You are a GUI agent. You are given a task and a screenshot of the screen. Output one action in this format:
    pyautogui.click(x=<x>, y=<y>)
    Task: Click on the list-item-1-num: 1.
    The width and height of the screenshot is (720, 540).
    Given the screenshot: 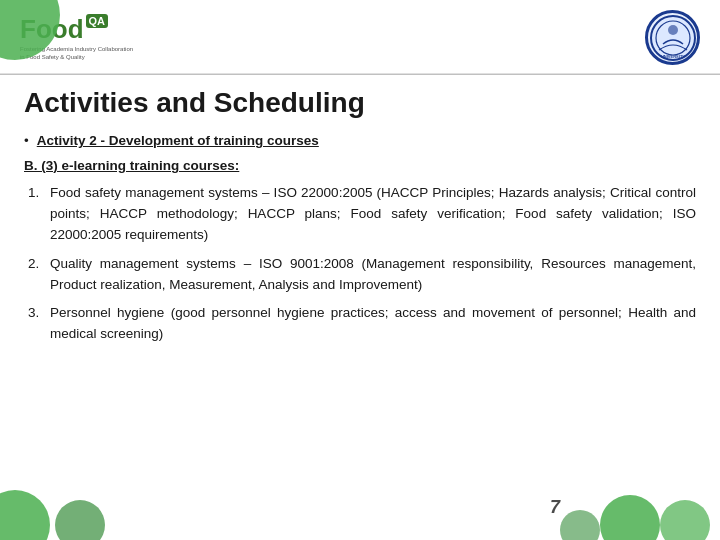 What is the action you would take?
    pyautogui.click(x=39, y=194)
    